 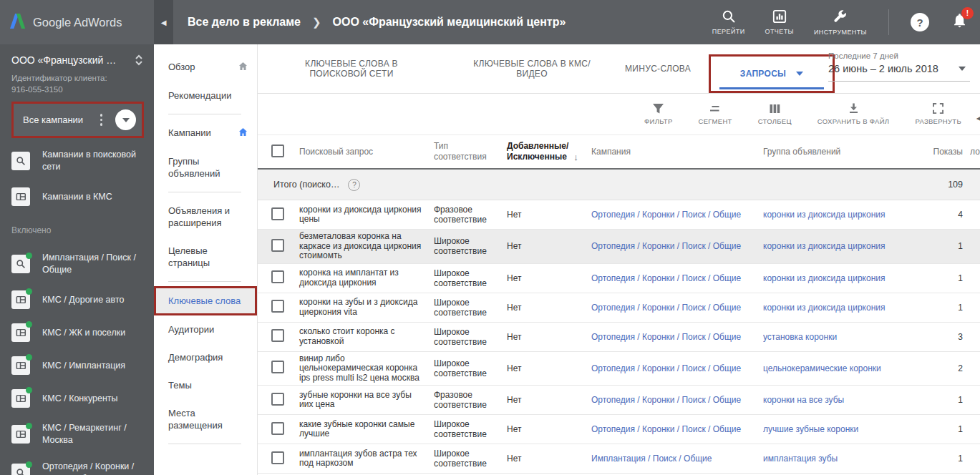 What do you see at coordinates (205, 133) in the screenshot?
I see `nav-item-campaigns: Кампании` at bounding box center [205, 133].